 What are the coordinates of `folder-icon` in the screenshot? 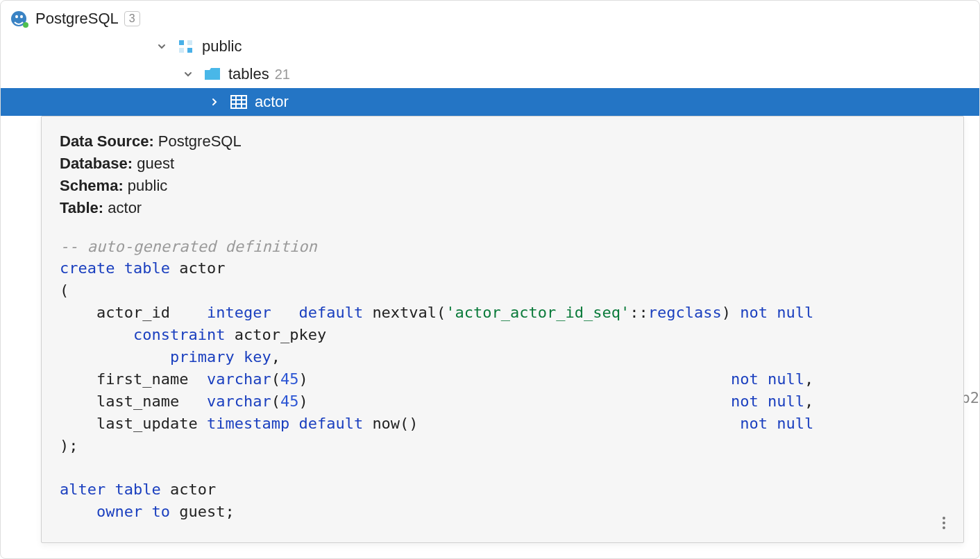 It's located at (212, 74).